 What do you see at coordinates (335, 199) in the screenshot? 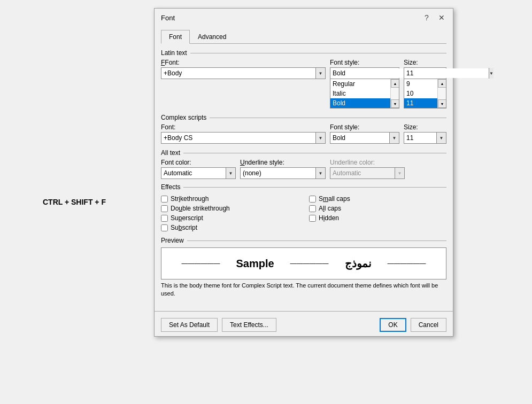
I see `small-caps-label: Small caps` at bounding box center [335, 199].